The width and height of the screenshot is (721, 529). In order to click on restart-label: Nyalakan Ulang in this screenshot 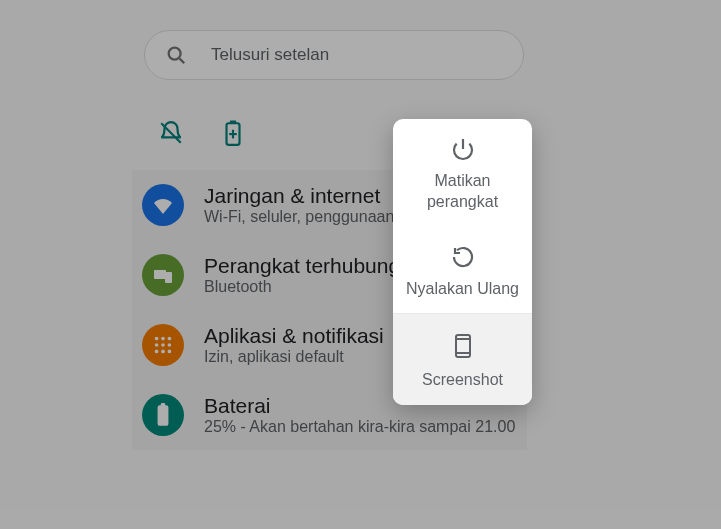, I will do `click(462, 290)`.